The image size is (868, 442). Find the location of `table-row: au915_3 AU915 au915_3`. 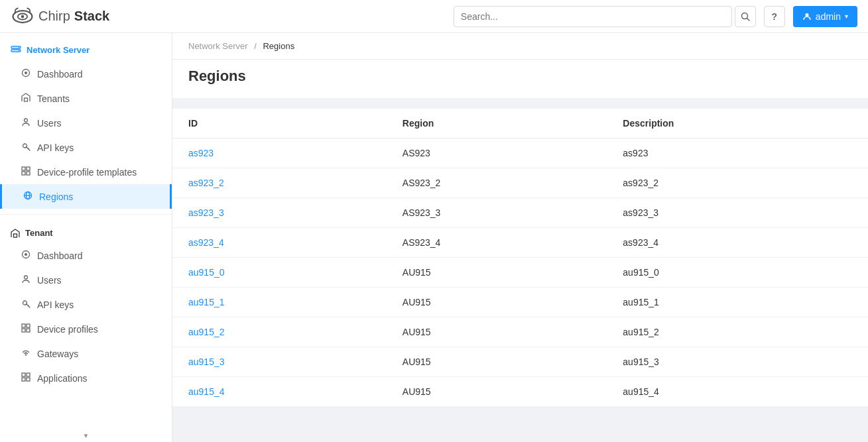

table-row: au915_3 AU915 au915_3 is located at coordinates (520, 362).